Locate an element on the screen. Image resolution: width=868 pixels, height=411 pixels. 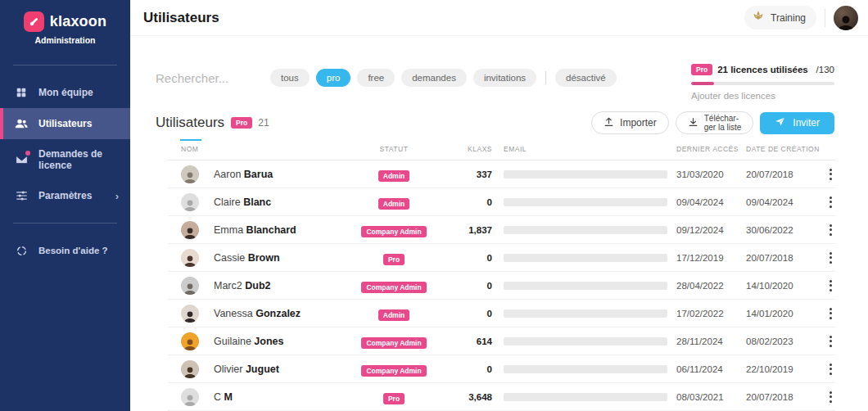
creation-date: 14/10/2020 is located at coordinates (778, 286).